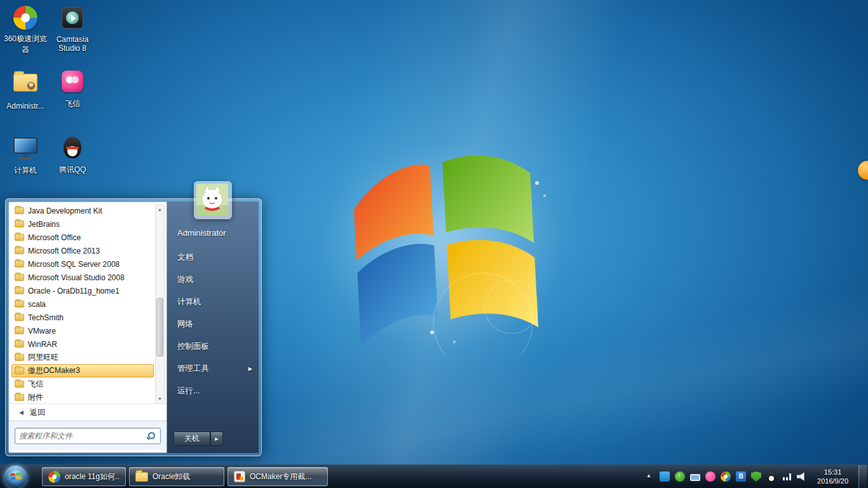 This screenshot has width=868, height=488. I want to click on start-menu-program: Java Development Kit, so click(83, 211).